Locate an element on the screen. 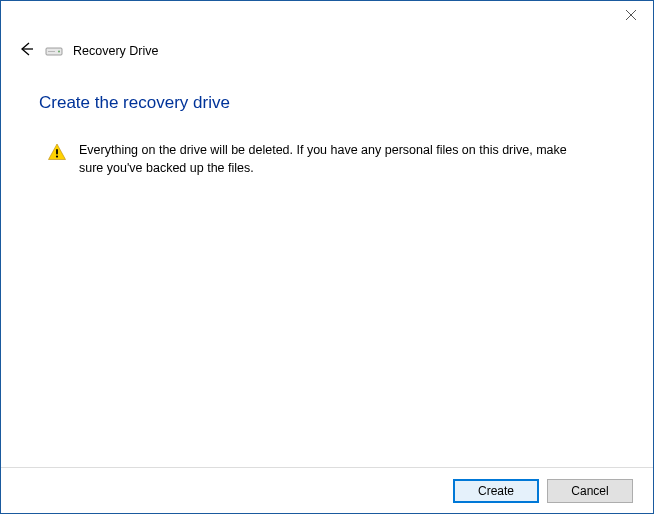 This screenshot has height=514, width=654. warning-text: Everything on the drive will be deleted.… is located at coordinates (332, 159).